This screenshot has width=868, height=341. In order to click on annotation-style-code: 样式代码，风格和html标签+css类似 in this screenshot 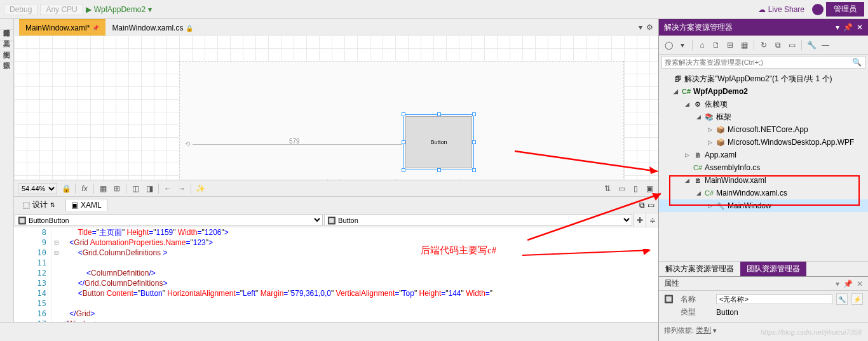, I will do `click(400, 179)`.